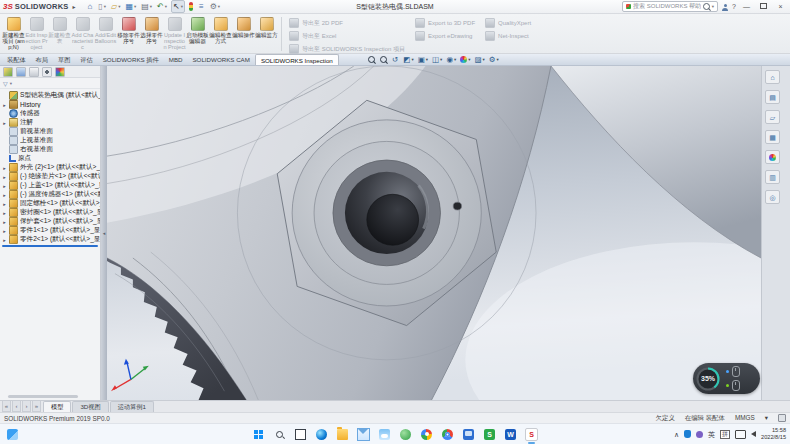 Image resolution: width=790 pixels, height=444 pixels. What do you see at coordinates (198, 34) in the screenshot?
I see `launch-template-editor-button: 启动模板编辑器` at bounding box center [198, 34].